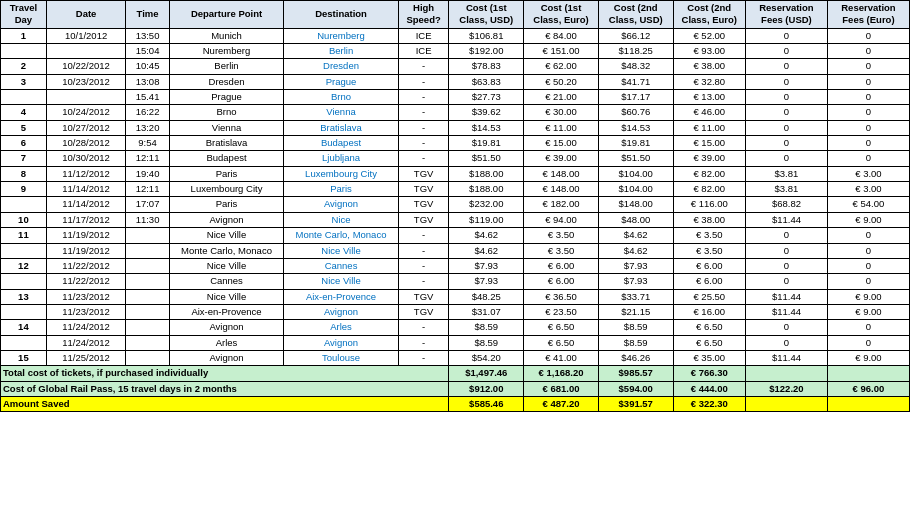 This screenshot has height=513, width=910. Describe the element at coordinates (562, 98) in the screenshot. I see `cell-cost1_euro: € 21.00` at that location.